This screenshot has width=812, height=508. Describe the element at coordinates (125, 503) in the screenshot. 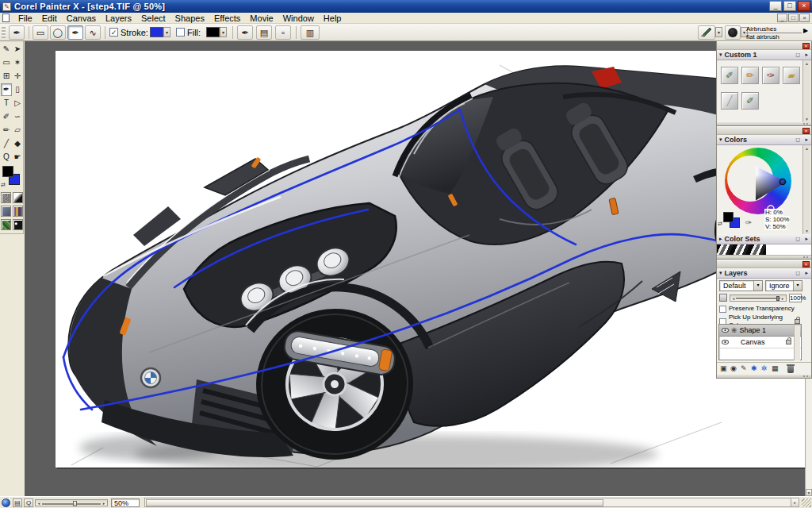

I see `zoom-value: 50%` at that location.